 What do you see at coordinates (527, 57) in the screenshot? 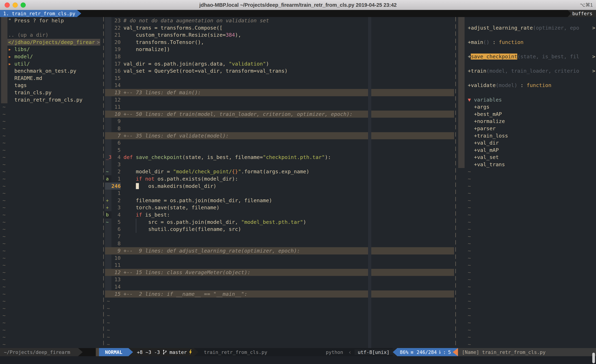
I see `tagbar-item: +save_checkpoint(state, is_best, fil>` at bounding box center [527, 57].